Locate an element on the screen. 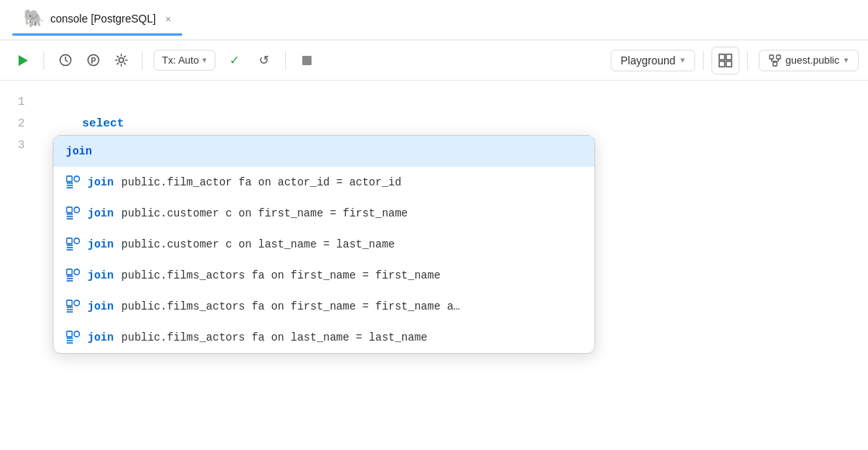 The width and height of the screenshot is (868, 450). undo-button: ↺ is located at coordinates (264, 61).